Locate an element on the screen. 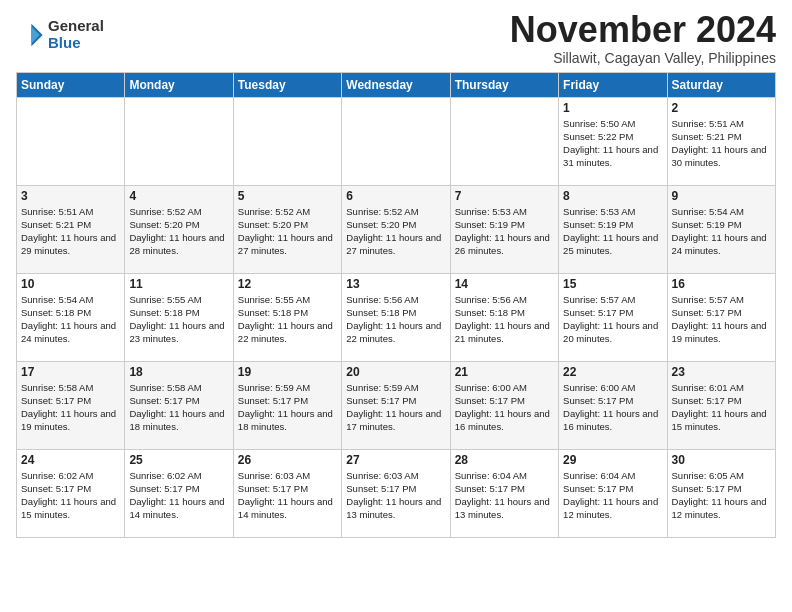 This screenshot has height=612, width=792. calendar-cell: 29Sunrise: 6:04 AM Sunset: 5:17 PM Dayli… is located at coordinates (613, 493).